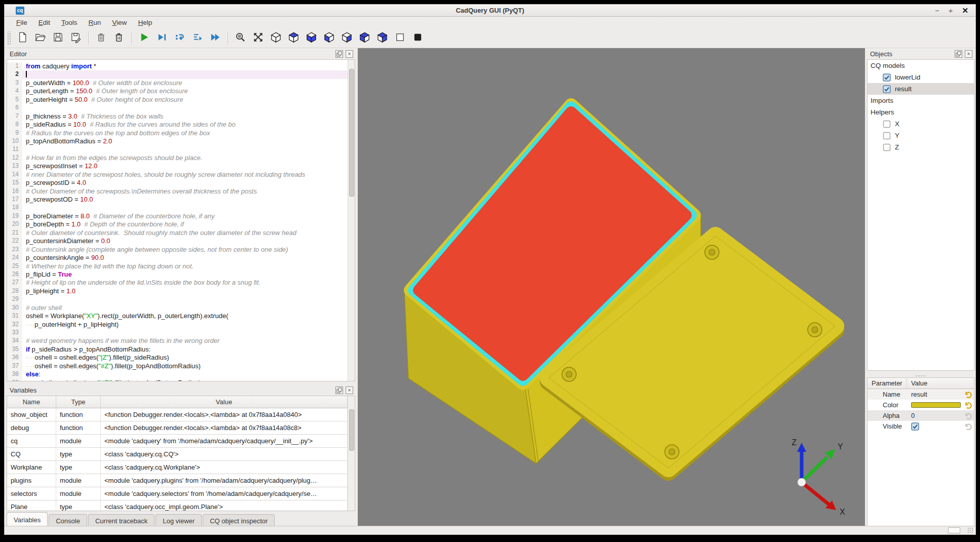 The height and width of the screenshot is (542, 980). What do you see at coordinates (887, 89) in the screenshot?
I see `checkbox-result` at bounding box center [887, 89].